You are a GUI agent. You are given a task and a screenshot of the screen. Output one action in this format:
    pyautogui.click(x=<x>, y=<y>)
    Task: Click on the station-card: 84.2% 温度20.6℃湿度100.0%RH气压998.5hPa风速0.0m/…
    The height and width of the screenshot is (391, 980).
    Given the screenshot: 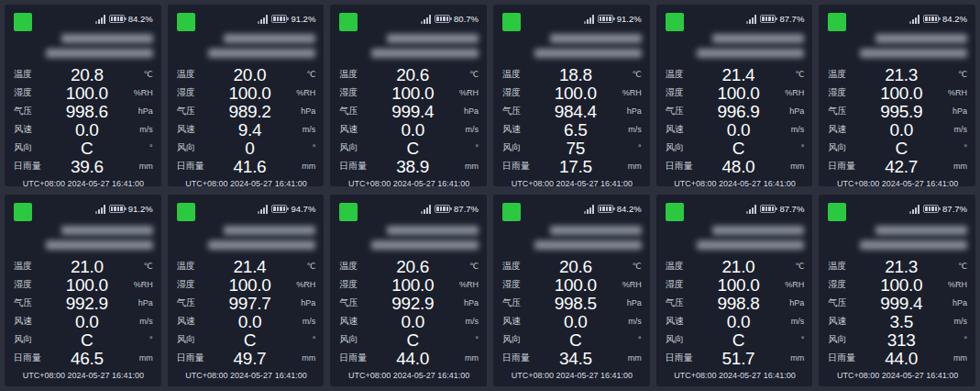 What is the action you would take?
    pyautogui.click(x=572, y=290)
    